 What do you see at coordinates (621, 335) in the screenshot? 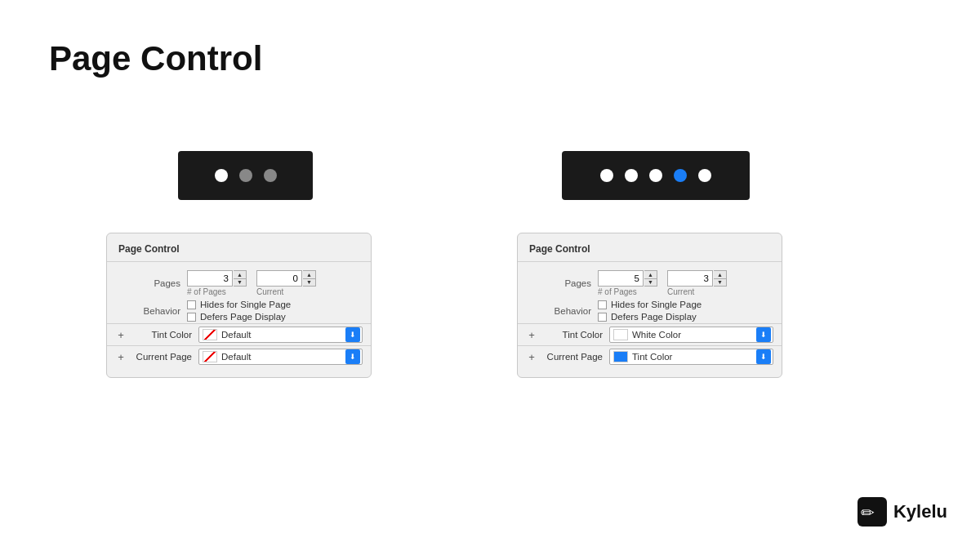
I see `tint-color-swatch-right` at bounding box center [621, 335].